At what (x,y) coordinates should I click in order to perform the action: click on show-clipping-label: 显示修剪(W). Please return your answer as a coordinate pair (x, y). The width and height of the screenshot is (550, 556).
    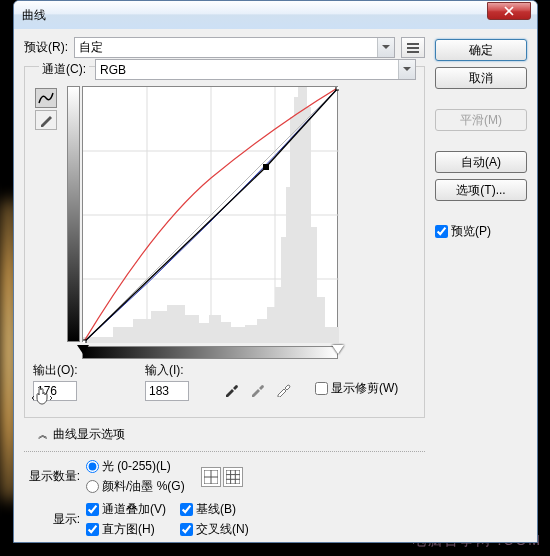
    Looking at the image, I should click on (364, 388).